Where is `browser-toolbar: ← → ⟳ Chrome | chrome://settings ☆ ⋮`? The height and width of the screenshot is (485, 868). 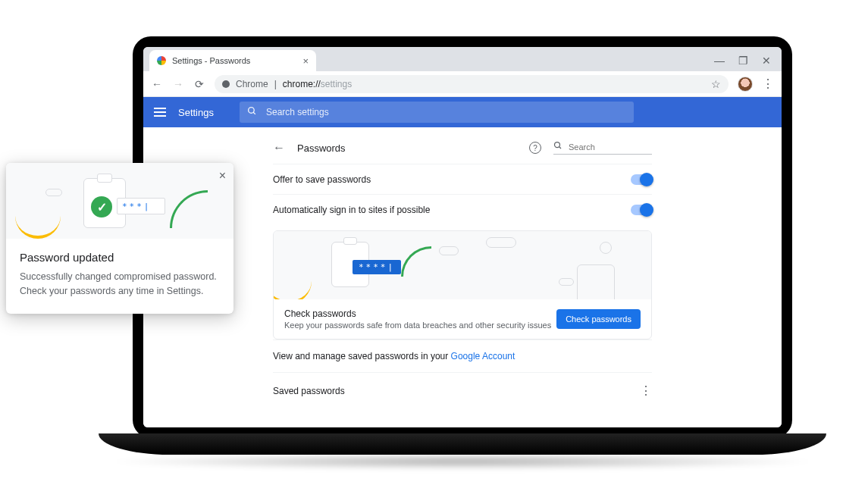
browser-toolbar: ← → ⟳ Chrome | chrome://settings ☆ ⋮ is located at coordinates (462, 84).